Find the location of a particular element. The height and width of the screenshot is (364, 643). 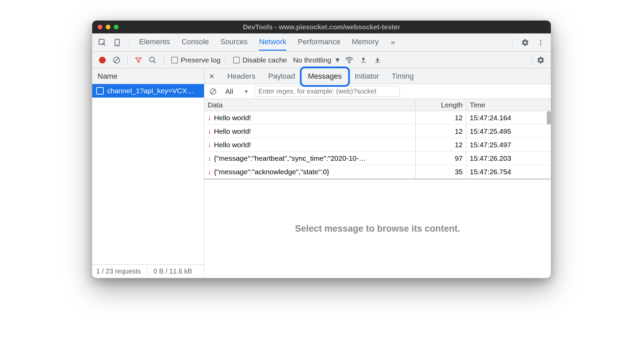

tab-elements: Elements is located at coordinates (155, 43).